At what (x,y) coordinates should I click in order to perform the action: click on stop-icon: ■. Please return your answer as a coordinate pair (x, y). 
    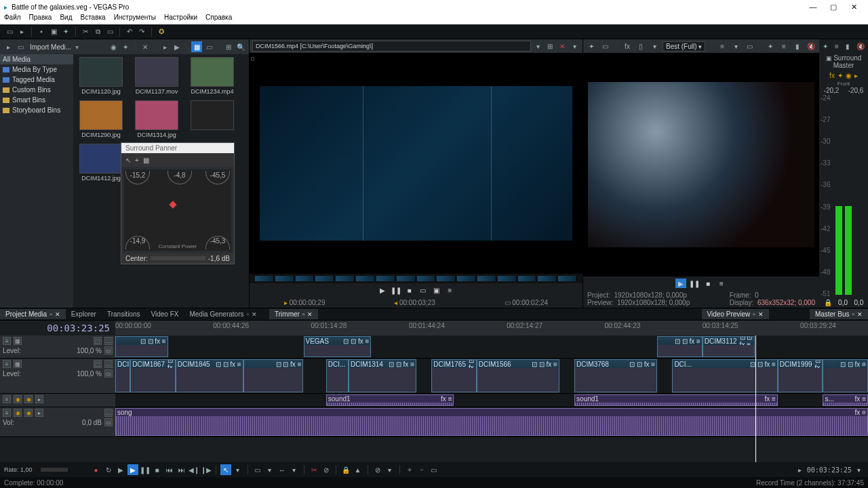
    Looking at the image, I should click on (157, 470).